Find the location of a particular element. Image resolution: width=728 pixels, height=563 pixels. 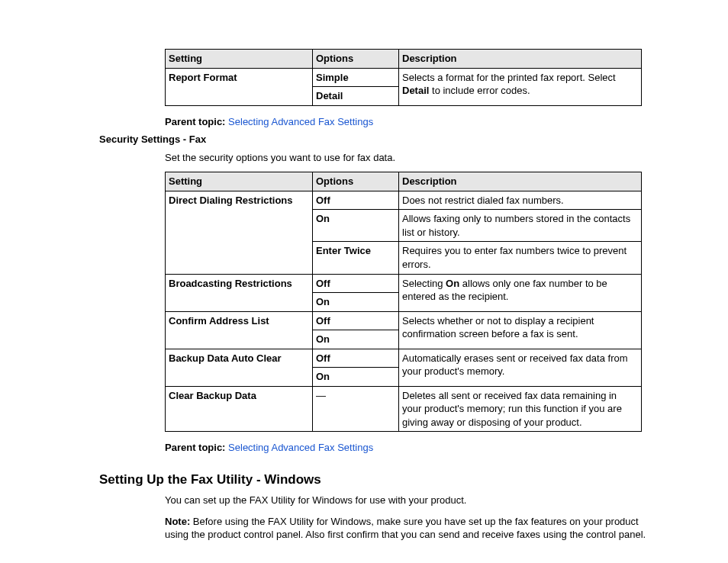

td-desc: Selects whether or not to display a reci… is located at coordinates (520, 330).